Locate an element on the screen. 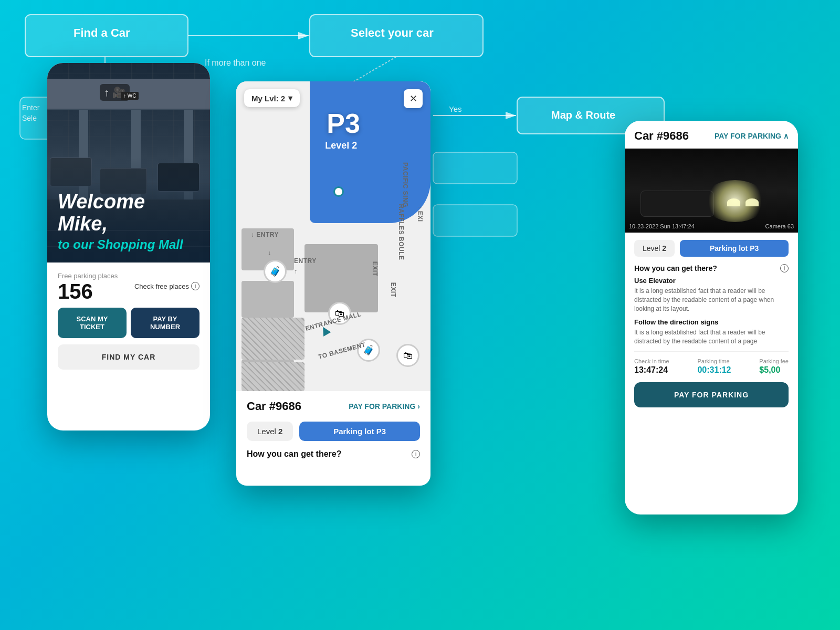 This screenshot has height=630, width=840. pay-parking-link: PAY FOR PARKING › is located at coordinates (384, 406).